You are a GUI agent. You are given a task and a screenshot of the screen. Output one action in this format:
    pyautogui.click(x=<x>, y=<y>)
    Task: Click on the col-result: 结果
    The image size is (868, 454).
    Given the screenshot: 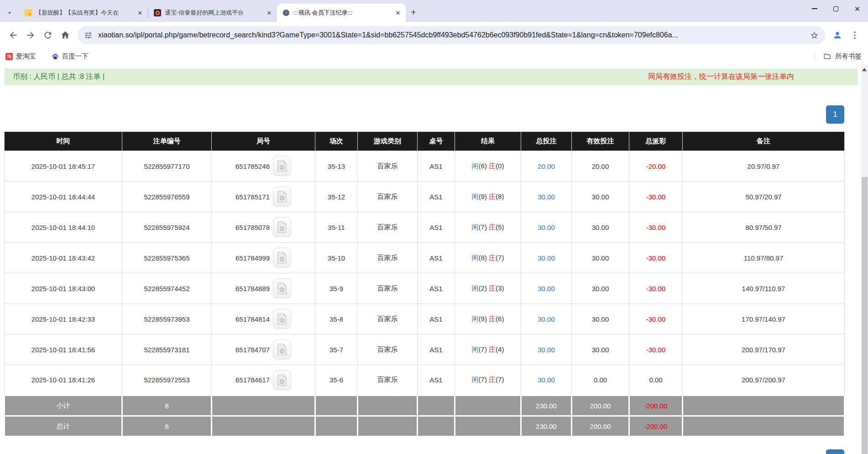 What is the action you would take?
    pyautogui.click(x=488, y=141)
    